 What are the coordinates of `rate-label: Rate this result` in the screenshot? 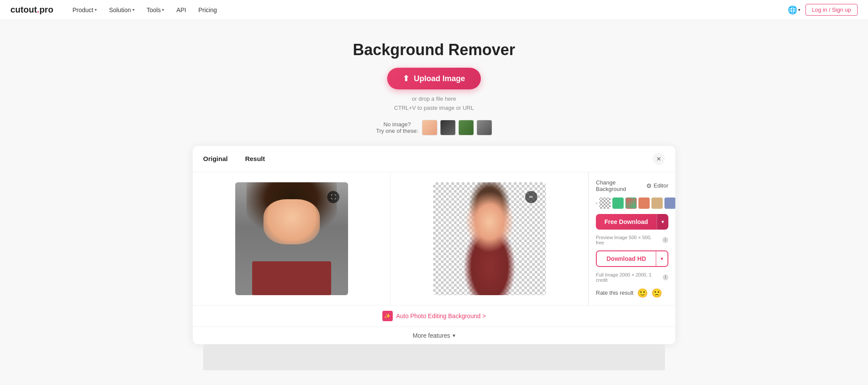 It's located at (615, 293).